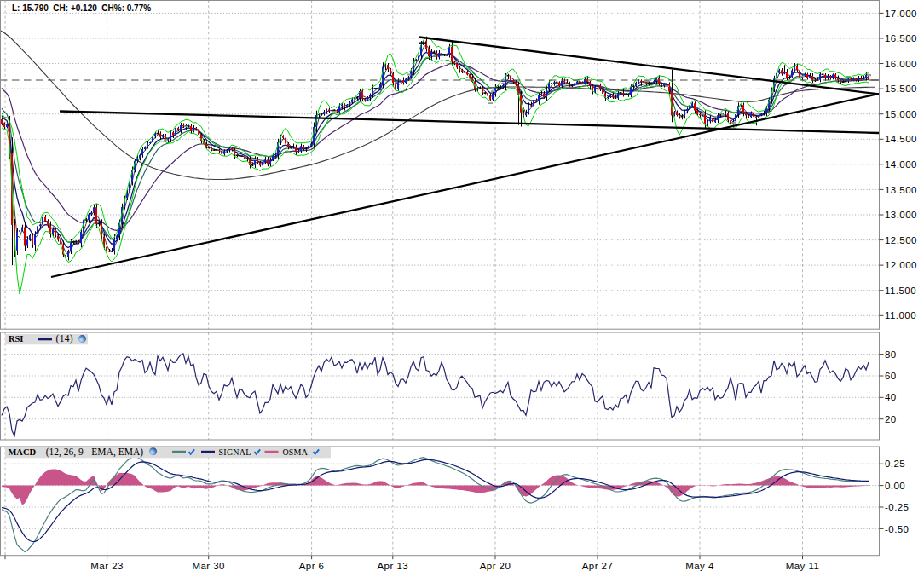 This screenshot has height=577, width=924. Describe the element at coordinates (895, 486) in the screenshot. I see `svg-text: 0.00` at that location.